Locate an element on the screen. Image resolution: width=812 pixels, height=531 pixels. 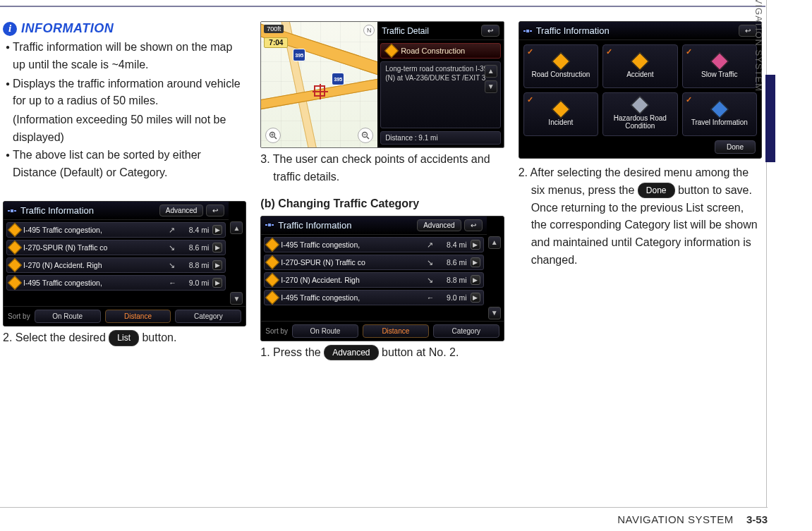
traffic-row-direction-icon: ← is located at coordinates (172, 283).